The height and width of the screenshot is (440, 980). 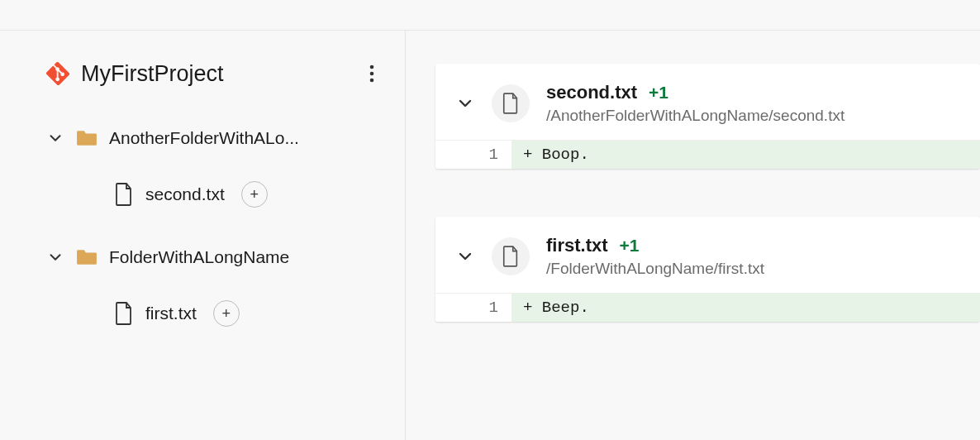 I want to click on tree-folder: FolderWithALongName, so click(x=216, y=257).